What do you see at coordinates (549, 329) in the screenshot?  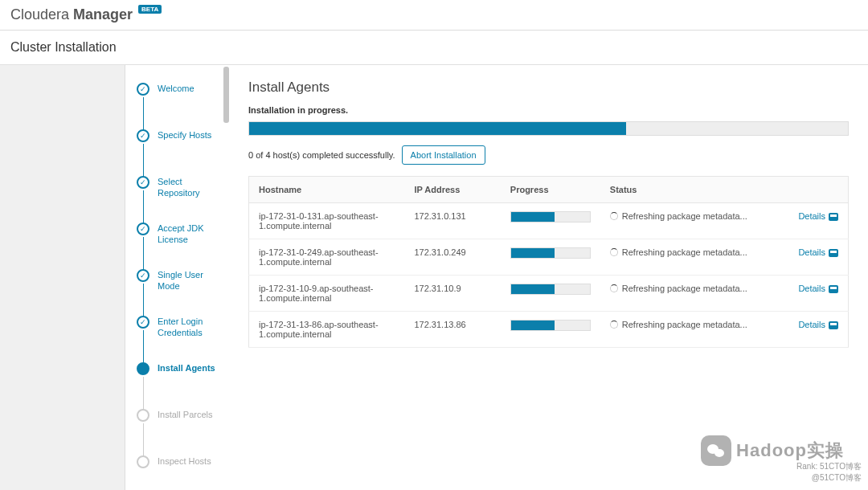 I see `table-row: ip-172-31-13-86.ap-southeast-1.compute.i…` at bounding box center [549, 329].